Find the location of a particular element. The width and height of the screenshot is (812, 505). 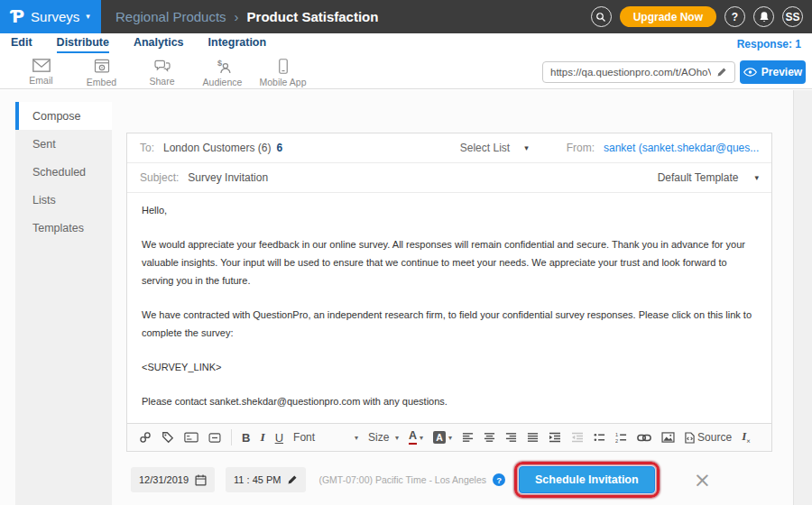

to-recipient-count: 6 is located at coordinates (280, 148).